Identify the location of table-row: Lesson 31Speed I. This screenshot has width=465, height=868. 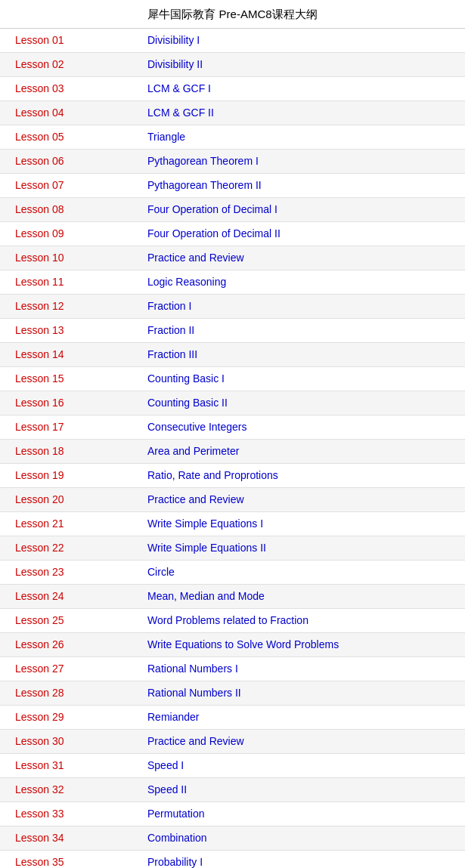
(233, 766).